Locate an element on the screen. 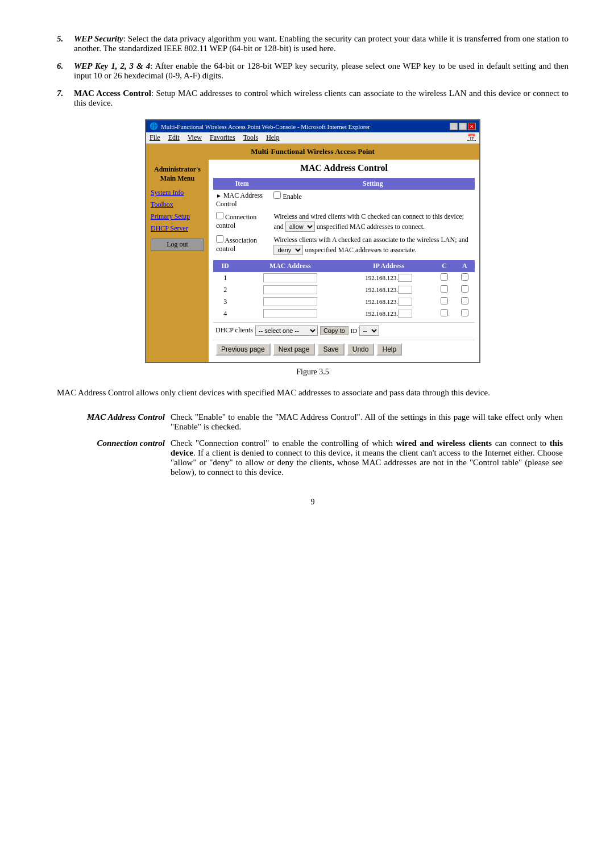 The width and height of the screenshot is (614, 868). connection-allow-select: allow deny is located at coordinates (300, 227).